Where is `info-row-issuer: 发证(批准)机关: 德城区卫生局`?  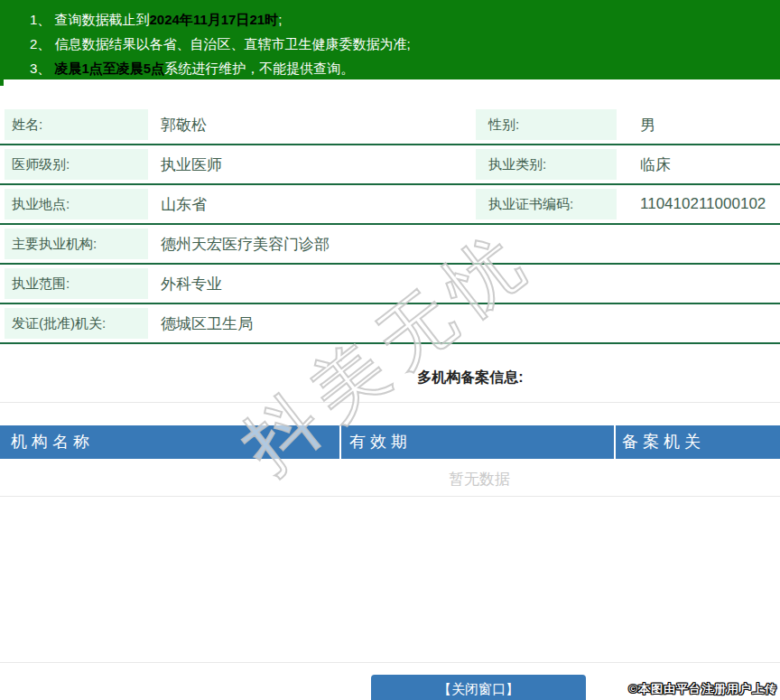 info-row-issuer: 发证(批准)机关: 德城区卫生局 is located at coordinates (390, 324).